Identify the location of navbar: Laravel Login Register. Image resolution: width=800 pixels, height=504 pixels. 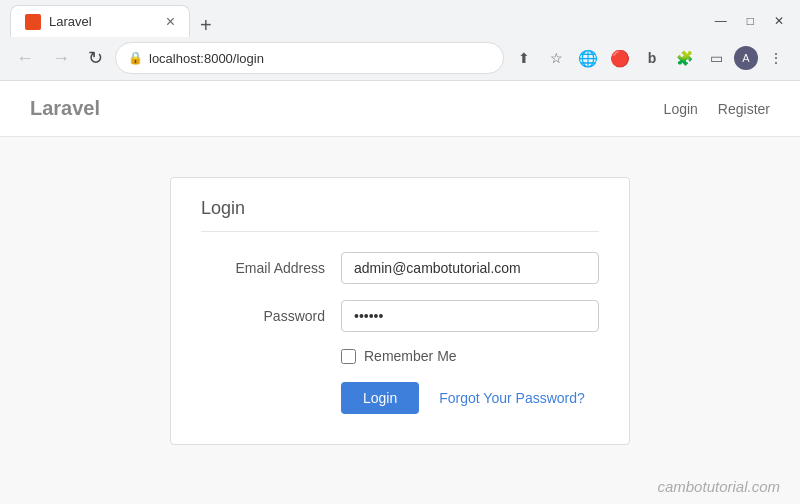
(400, 109).